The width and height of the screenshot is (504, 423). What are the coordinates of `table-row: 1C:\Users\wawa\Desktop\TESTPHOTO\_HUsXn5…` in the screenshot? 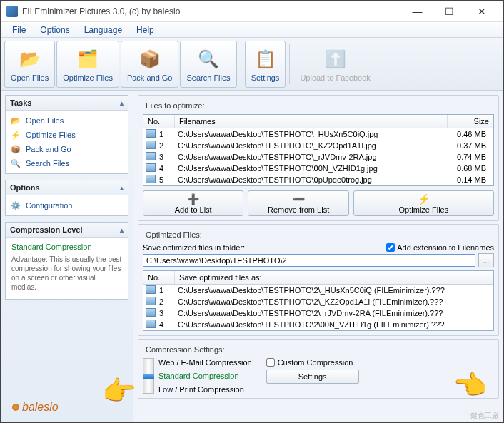 It's located at (318, 134).